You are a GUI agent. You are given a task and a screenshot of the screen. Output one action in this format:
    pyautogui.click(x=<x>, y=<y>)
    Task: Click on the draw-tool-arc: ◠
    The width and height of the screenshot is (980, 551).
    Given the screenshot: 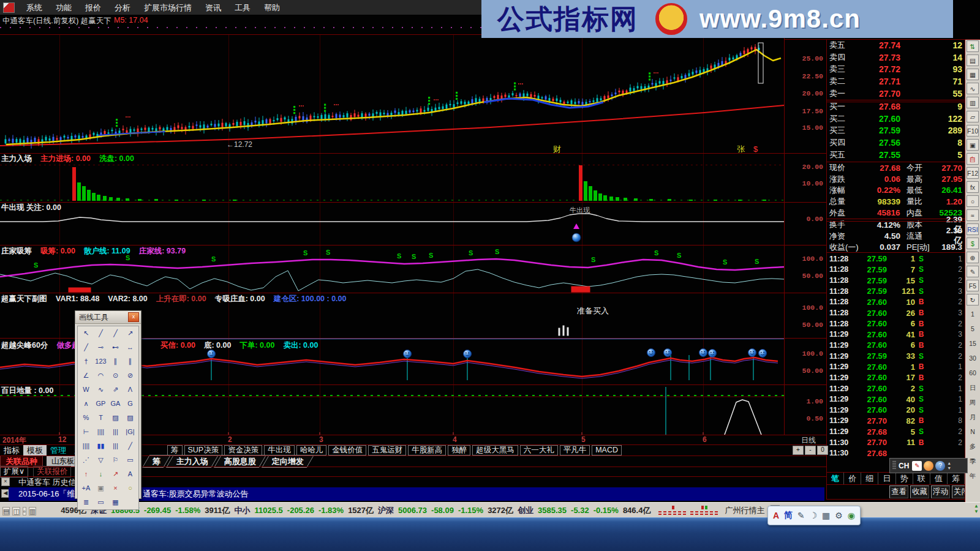 What is the action you would take?
    pyautogui.click(x=101, y=376)
    